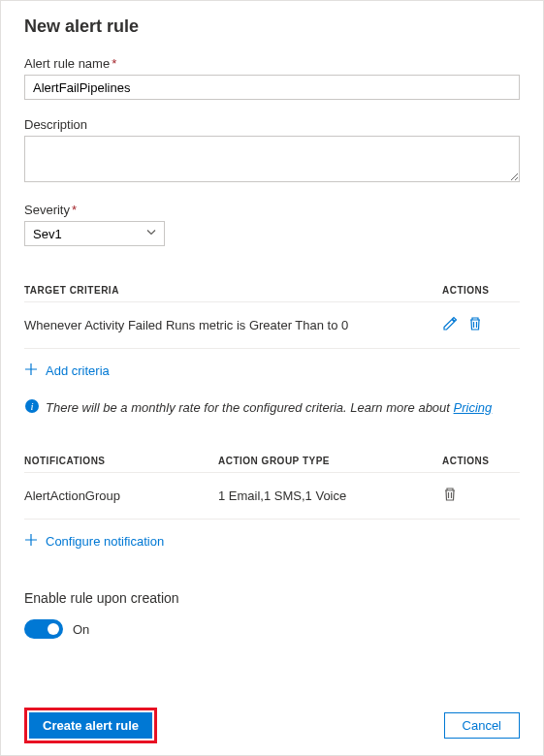 This screenshot has width=544, height=756. I want to click on page-title: New alert rule, so click(272, 27).